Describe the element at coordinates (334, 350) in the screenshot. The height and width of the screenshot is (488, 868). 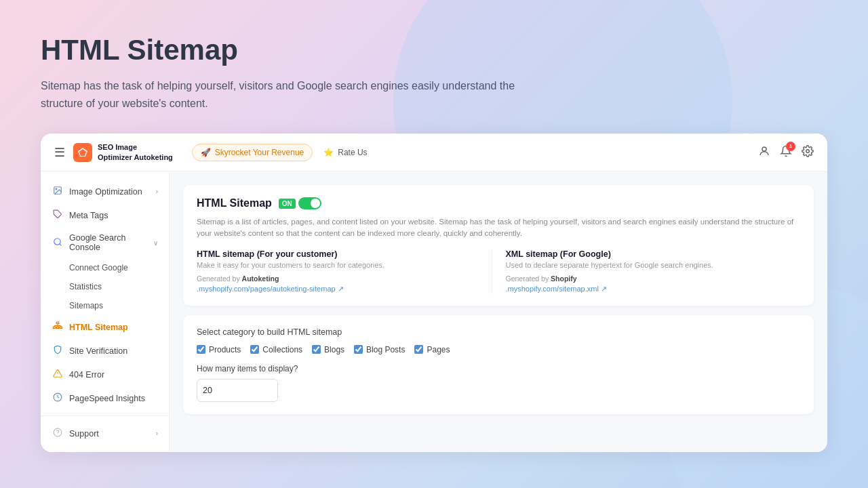
I see `checkbox-blogs-label: Blogs` at that location.